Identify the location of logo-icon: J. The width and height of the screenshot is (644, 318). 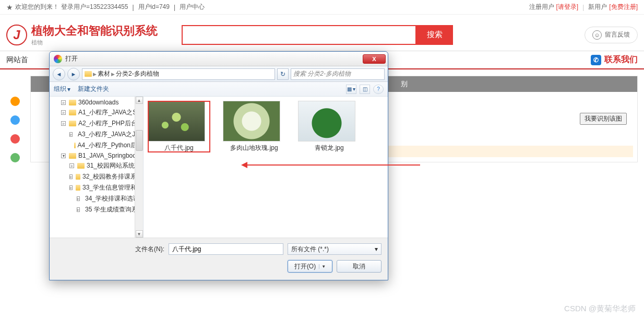
(17, 35).